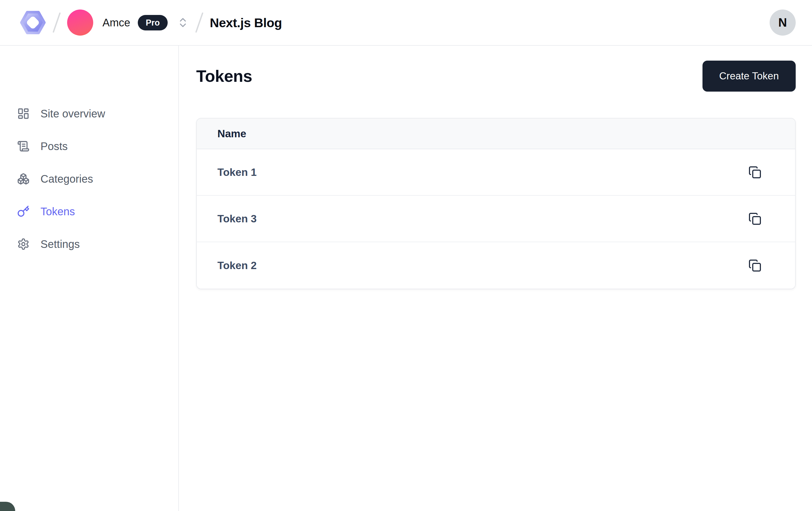 Image resolution: width=812 pixels, height=511 pixels. I want to click on dashboard-icon, so click(24, 113).